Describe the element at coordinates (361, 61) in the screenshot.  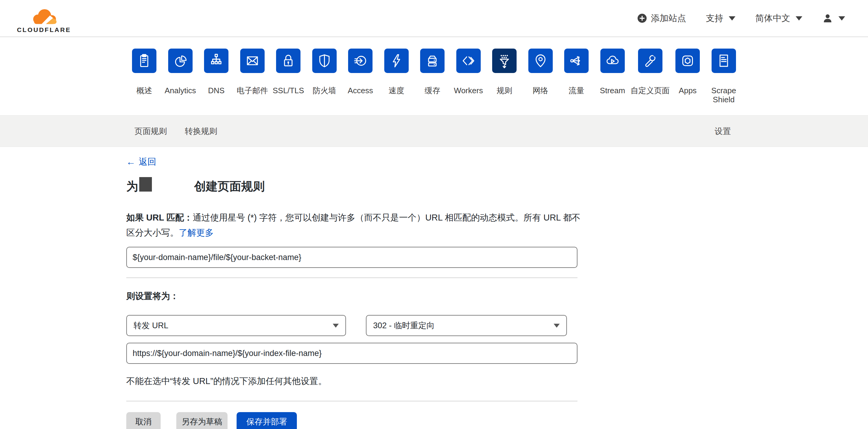
I see `access-arrow-icon` at that location.